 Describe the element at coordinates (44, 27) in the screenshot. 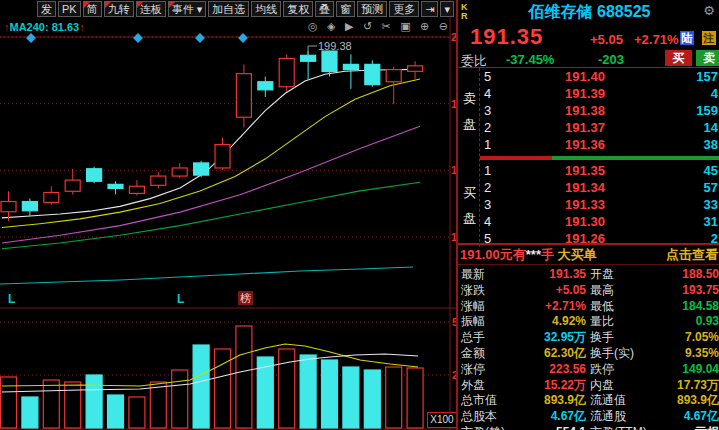

I see `ma240-label: ↑MA240: 81.63↑` at that location.